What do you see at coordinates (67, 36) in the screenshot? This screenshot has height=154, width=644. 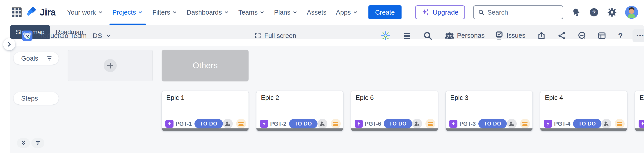 I see `project-switcher: ProductGo Team - DS` at bounding box center [67, 36].